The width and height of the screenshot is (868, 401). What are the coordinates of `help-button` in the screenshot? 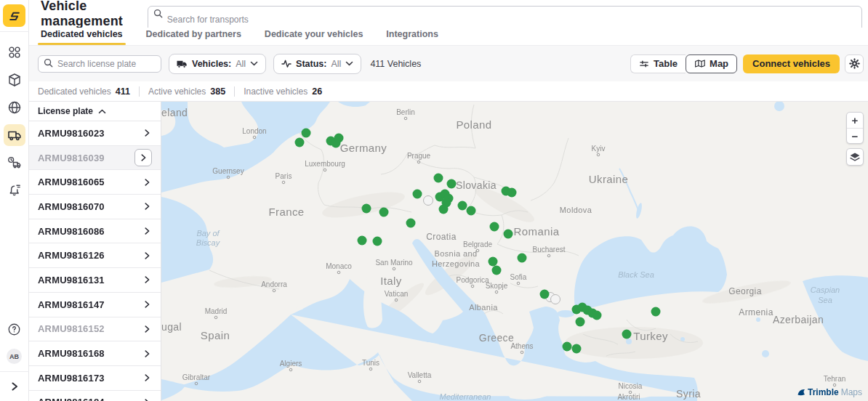 It's located at (15, 329).